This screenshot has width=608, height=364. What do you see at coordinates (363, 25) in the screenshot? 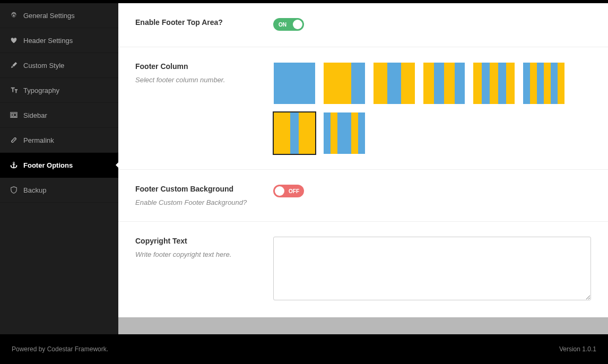
I see `section-enable-footer-top: Enable Footer Top Area? ON` at bounding box center [363, 25].